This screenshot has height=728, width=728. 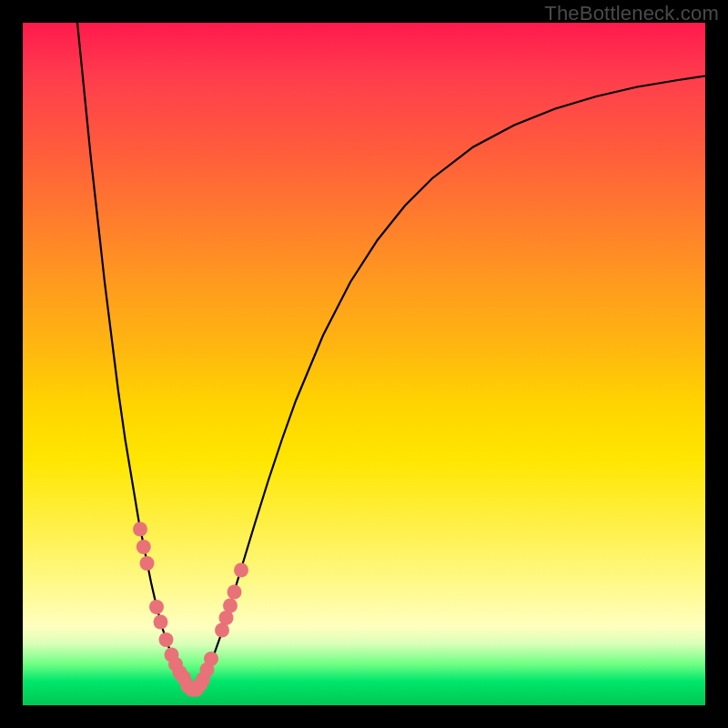 I want to click on watermark-text: TheBottleneck.com, so click(x=632, y=14).